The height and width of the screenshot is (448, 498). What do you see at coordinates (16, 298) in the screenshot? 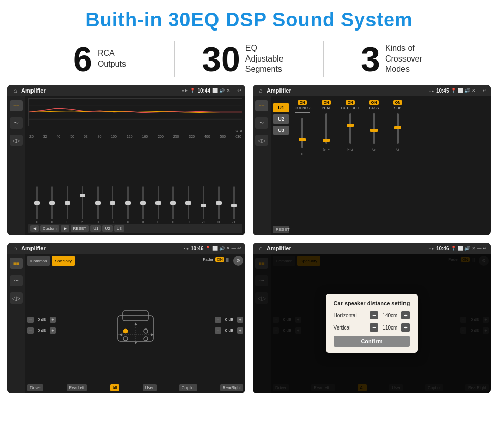
I see `spk-side-icon-3: ◁▷` at bounding box center [16, 298].